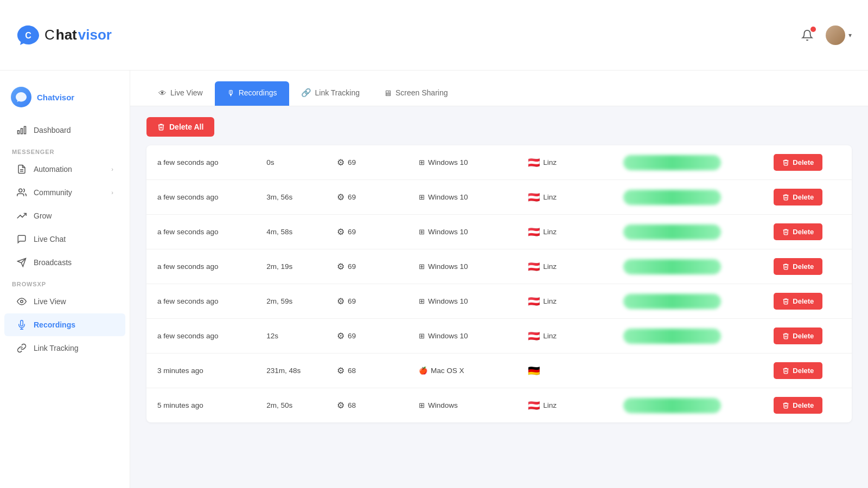 Image resolution: width=868 pixels, height=488 pixels. What do you see at coordinates (252, 93) in the screenshot?
I see `tab-recordings: 🎙 Recordings` at bounding box center [252, 93].